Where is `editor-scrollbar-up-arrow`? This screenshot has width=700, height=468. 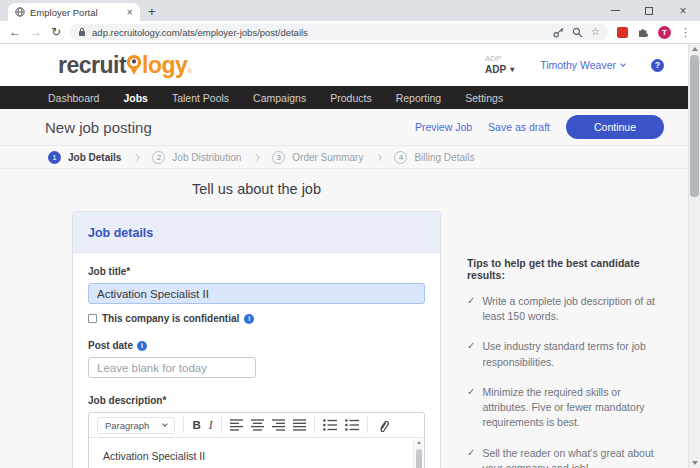 editor-scrollbar-up-arrow is located at coordinates (418, 442).